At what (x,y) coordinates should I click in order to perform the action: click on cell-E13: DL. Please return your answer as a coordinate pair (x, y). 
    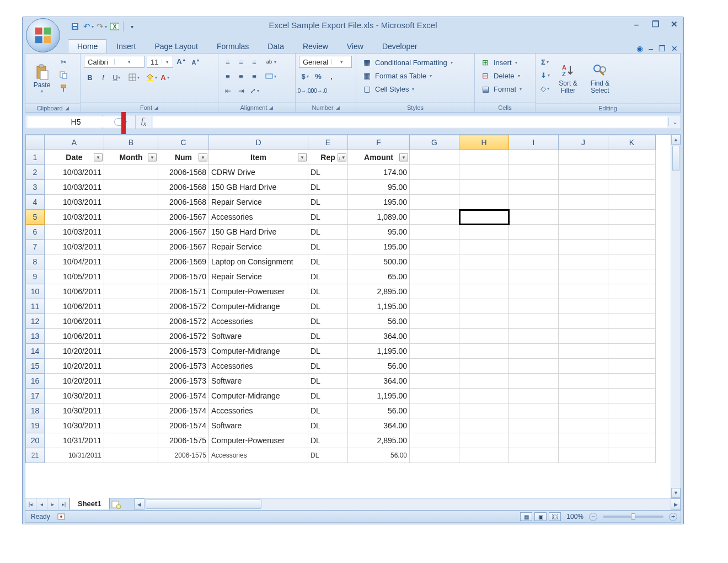
    Looking at the image, I should click on (328, 337).